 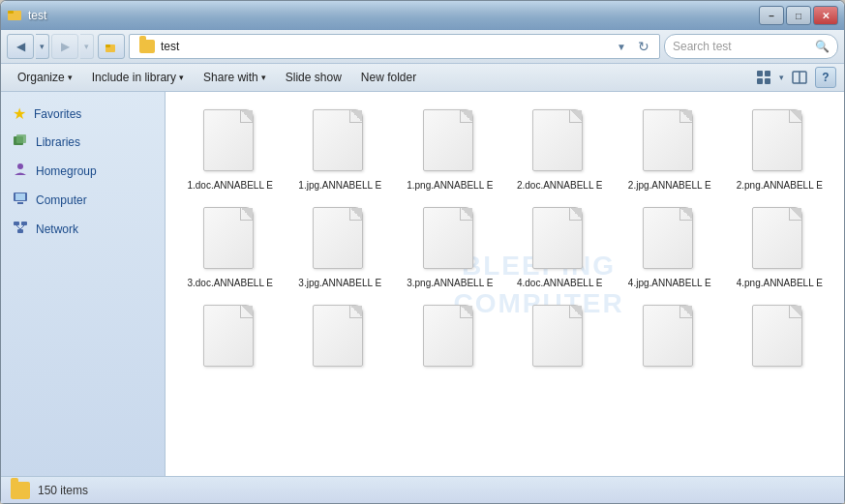 What do you see at coordinates (230, 151) in the screenshot?
I see `file-item: 1.doc.ANNABELL E` at bounding box center [230, 151].